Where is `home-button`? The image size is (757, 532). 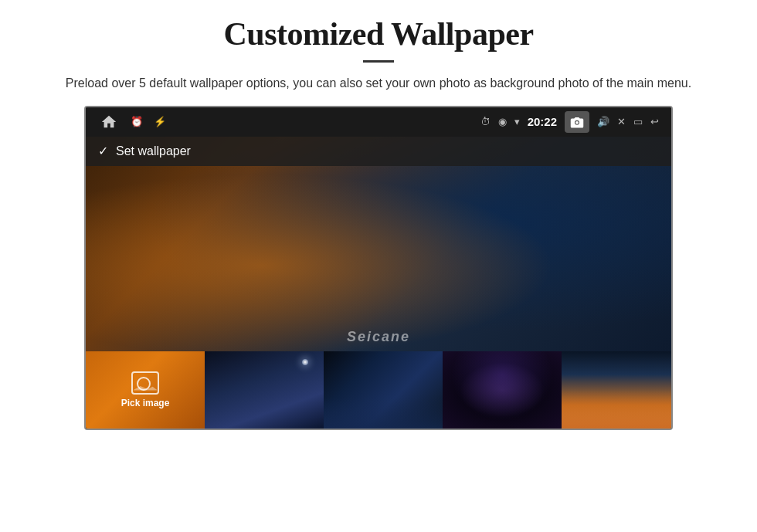 home-button is located at coordinates (109, 122).